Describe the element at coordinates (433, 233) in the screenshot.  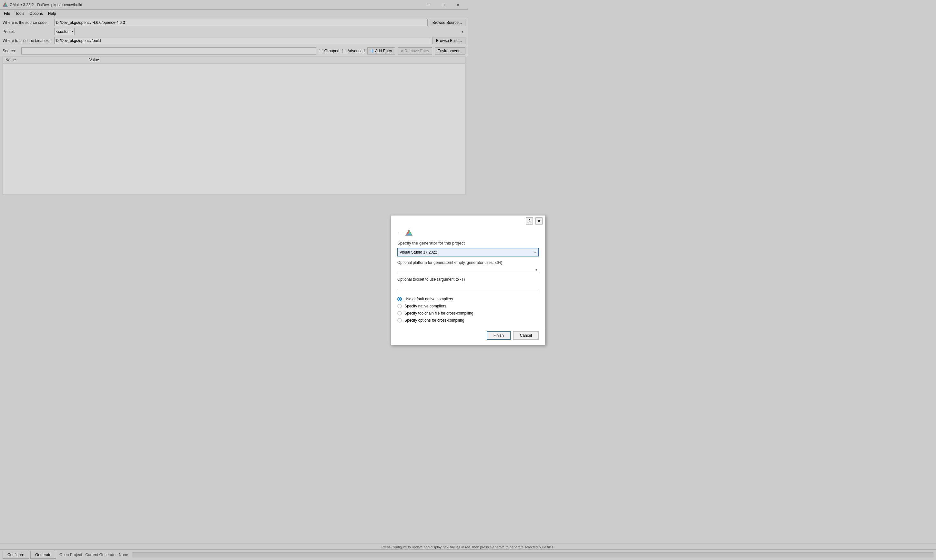
I see `dialog-nav: ←` at that location.